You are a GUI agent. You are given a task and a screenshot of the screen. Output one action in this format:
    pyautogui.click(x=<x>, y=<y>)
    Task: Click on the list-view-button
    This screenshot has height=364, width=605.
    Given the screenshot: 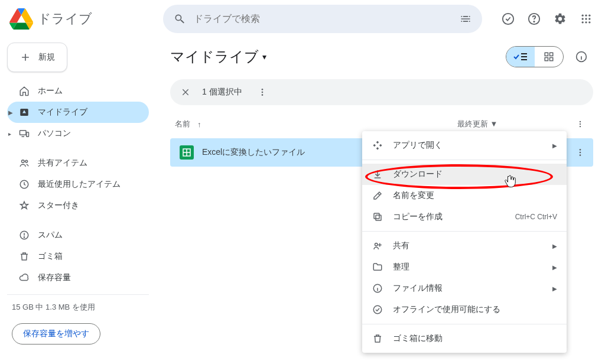 What is the action you would take?
    pyautogui.click(x=521, y=57)
    